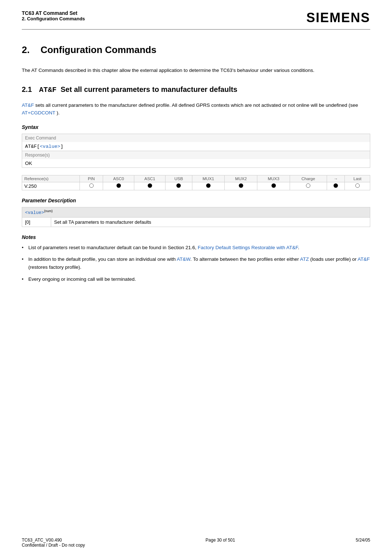  I want to click on circle-charge-icon, so click(308, 186).